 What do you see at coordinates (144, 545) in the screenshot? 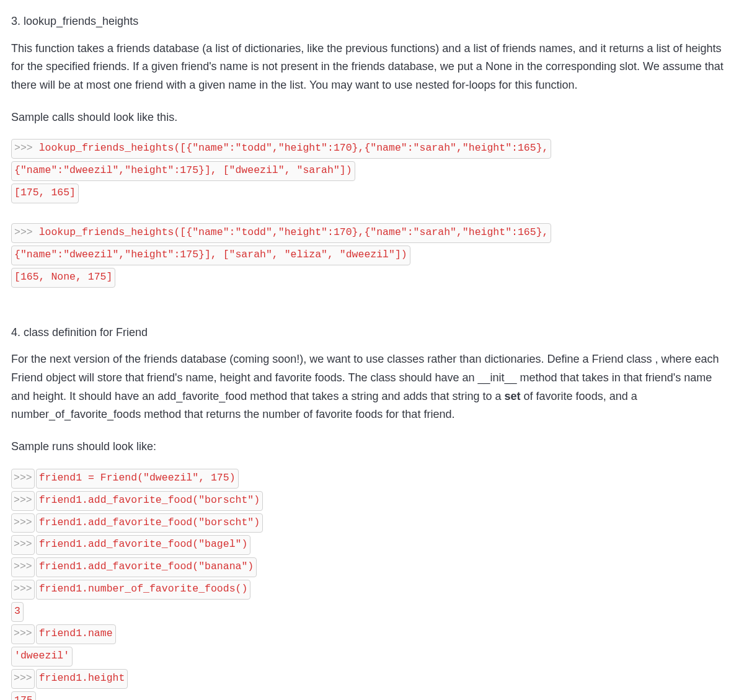
I see `code-text: friend1.add_favorite_food("bagel")` at bounding box center [144, 545].